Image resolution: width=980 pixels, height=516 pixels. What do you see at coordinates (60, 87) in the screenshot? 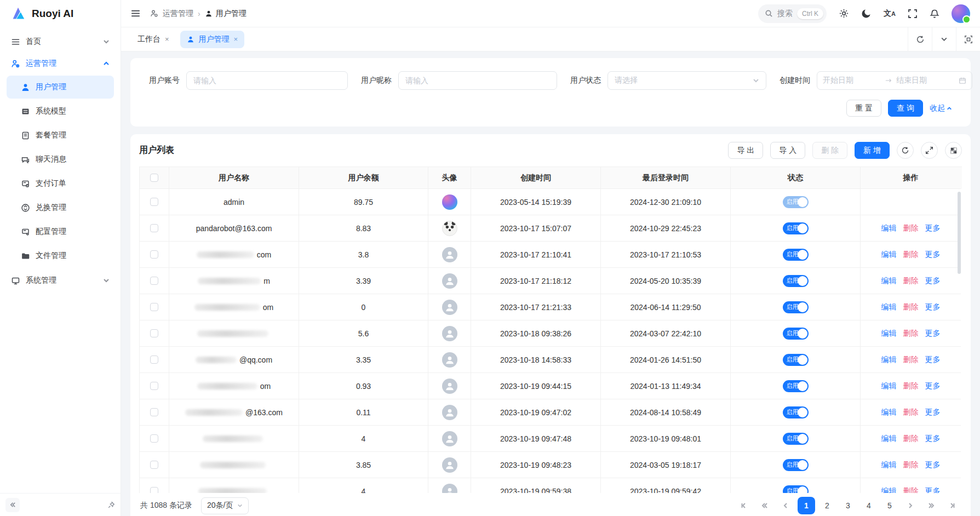
I see `sidebar-item-user-management: 用户管理` at bounding box center [60, 87].